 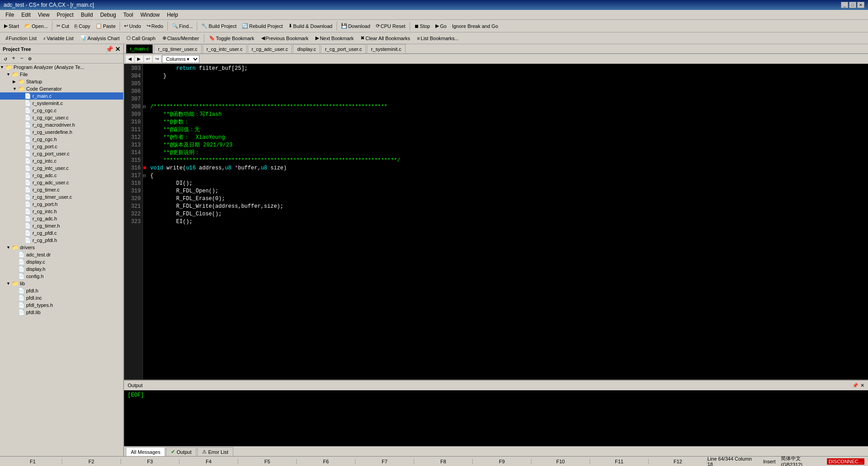 What do you see at coordinates (61, 96) in the screenshot?
I see `tree-item-r_main-c: 📄r_main.c` at bounding box center [61, 96].